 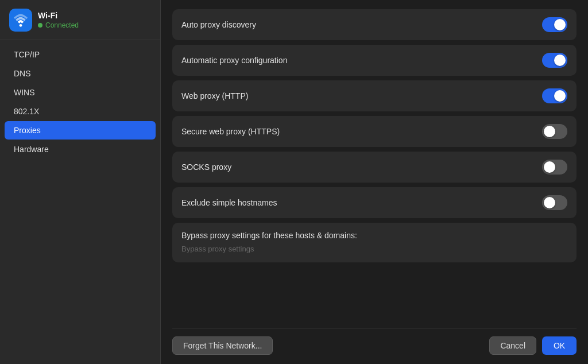 I want to click on status-dot, so click(x=40, y=25).